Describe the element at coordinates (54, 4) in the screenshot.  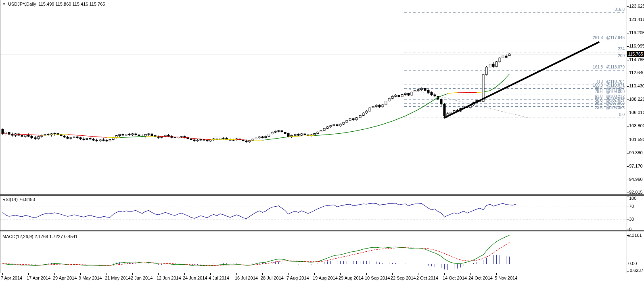
I see `chart-title-bar: ▼ USDJPY,Daily 115.499 115.860 115.416 1…` at that location.